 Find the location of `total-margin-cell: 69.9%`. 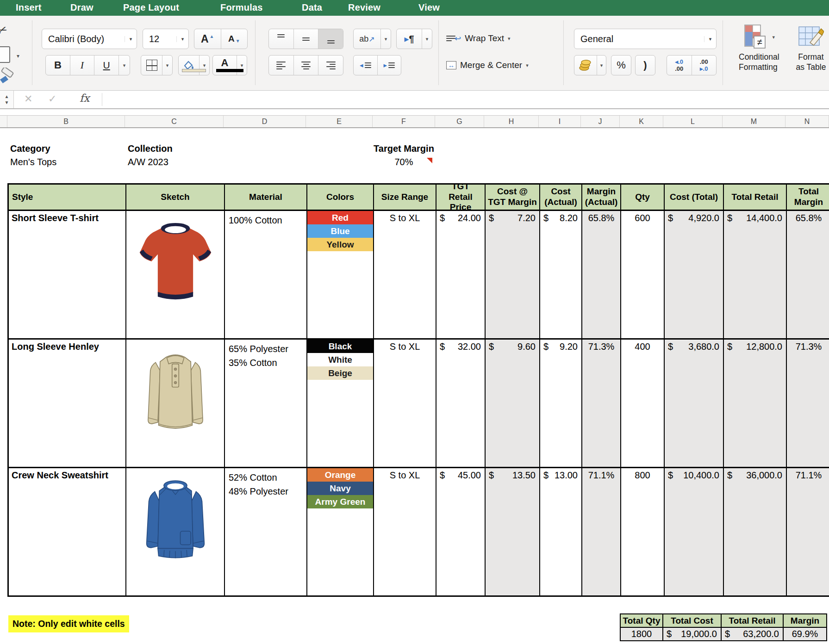

total-margin-cell: 69.9% is located at coordinates (805, 634).